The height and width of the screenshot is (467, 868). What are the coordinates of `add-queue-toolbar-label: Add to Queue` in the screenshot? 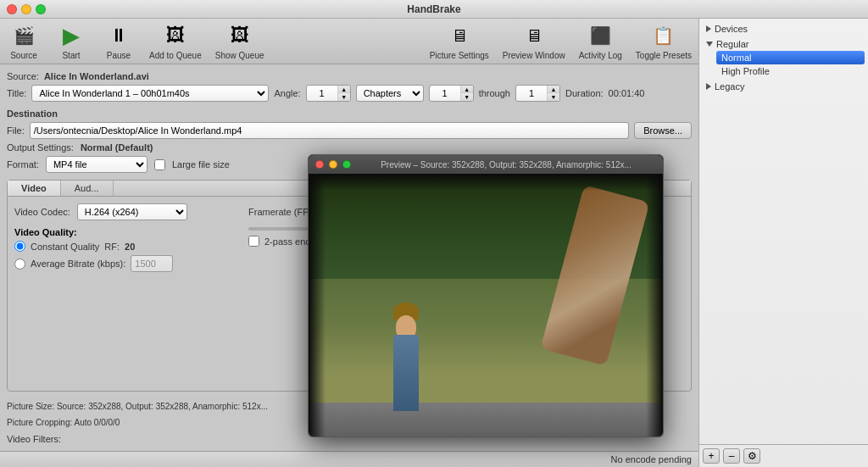 It's located at (175, 56).